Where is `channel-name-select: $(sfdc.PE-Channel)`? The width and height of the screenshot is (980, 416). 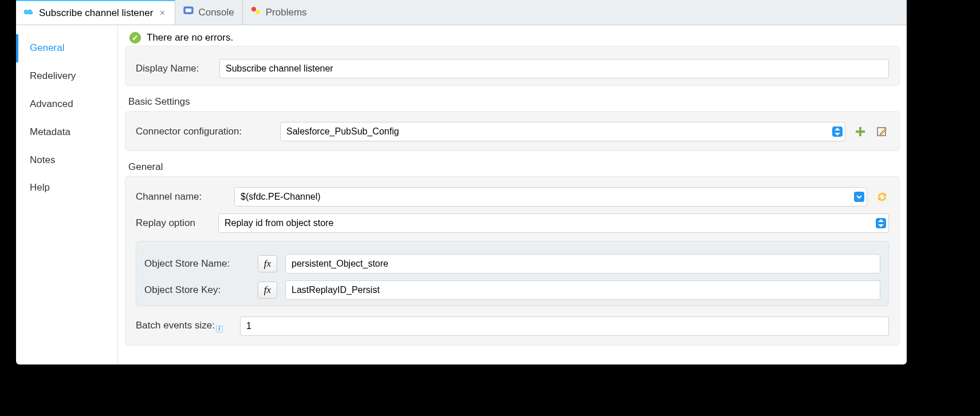 channel-name-select: $(sfdc.PE-Channel) is located at coordinates (551, 197).